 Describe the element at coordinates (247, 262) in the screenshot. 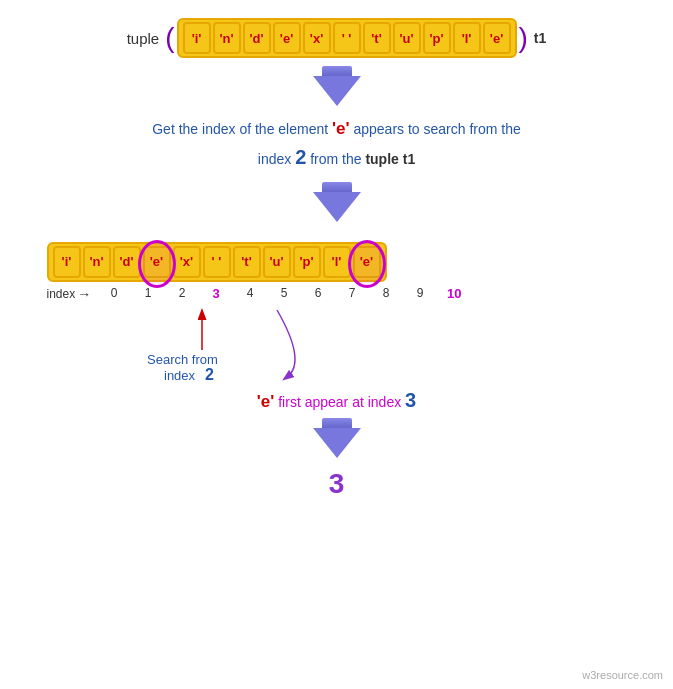

I see `bottom-cell-wrapper-6: 't'` at that location.